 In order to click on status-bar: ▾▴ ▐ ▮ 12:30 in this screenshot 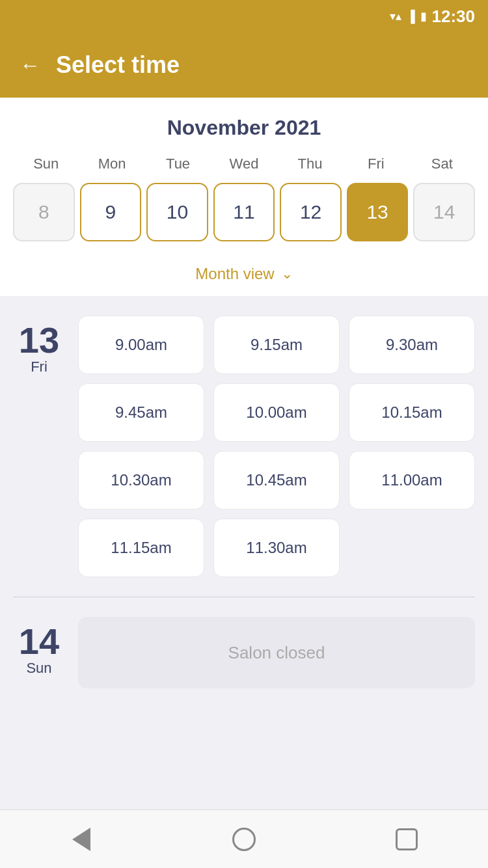, I will do `click(244, 16)`.